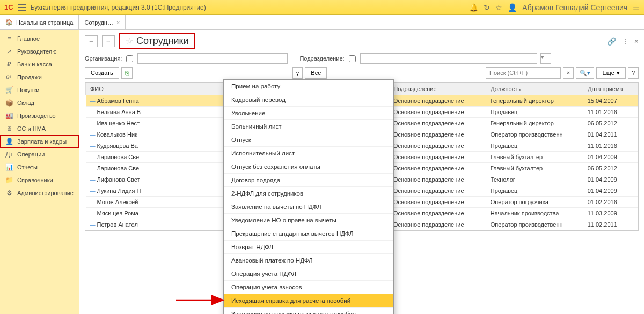 The width and height of the screenshot is (644, 314). What do you see at coordinates (636, 8) in the screenshot?
I see `equals-icon: ⚌` at bounding box center [636, 8].